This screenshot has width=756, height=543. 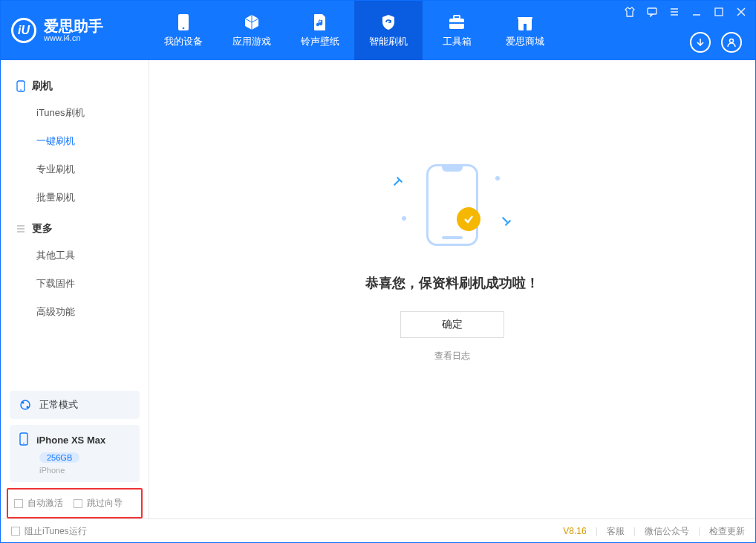 I want to click on version-text: V8.16, so click(x=575, y=531).